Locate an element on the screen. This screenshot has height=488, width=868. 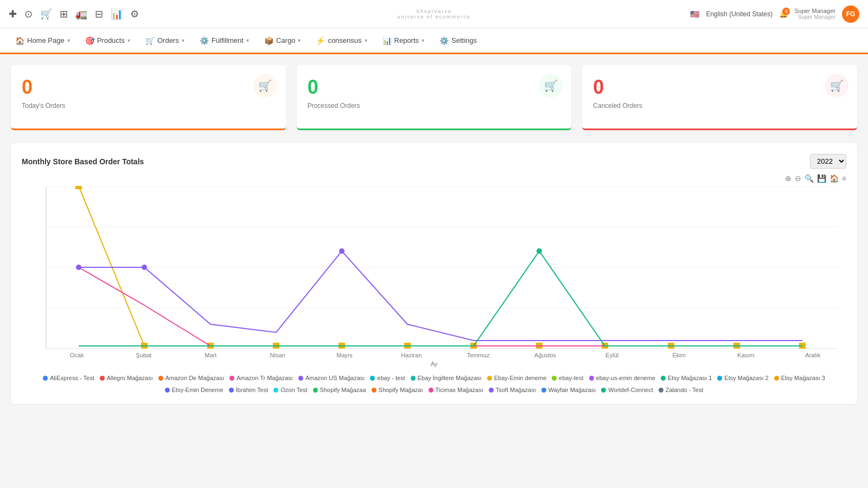
grid-icon: ⊞ is located at coordinates (64, 14).